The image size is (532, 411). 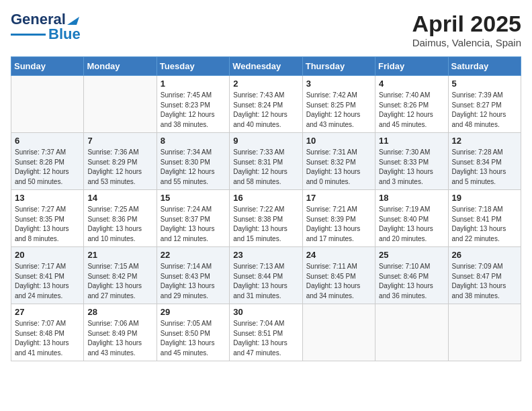 What do you see at coordinates (266, 167) in the screenshot?
I see `day-info: Sunrise: 7:33 AMSunset: 8:31 PMDaylight:…` at bounding box center [266, 167].